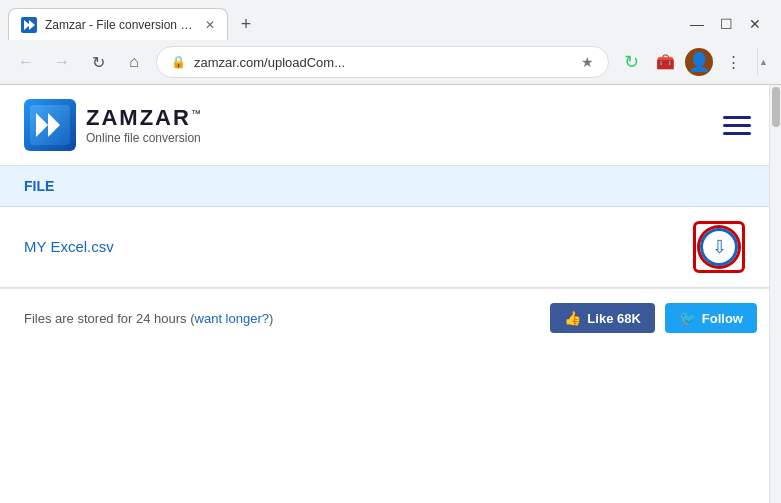 The width and height of the screenshot is (781, 503). Describe the element at coordinates (50, 125) in the screenshot. I see `logo-icon` at that location.